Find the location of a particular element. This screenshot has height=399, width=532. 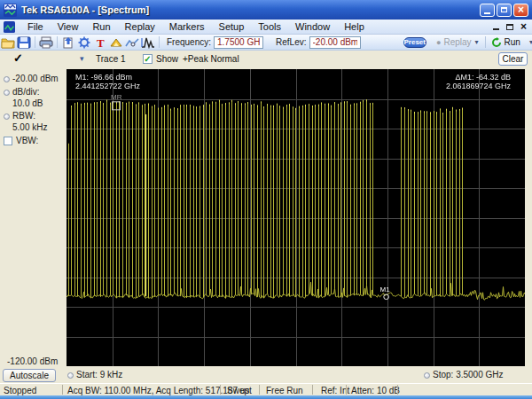

menu-window: Window is located at coordinates (312, 27).